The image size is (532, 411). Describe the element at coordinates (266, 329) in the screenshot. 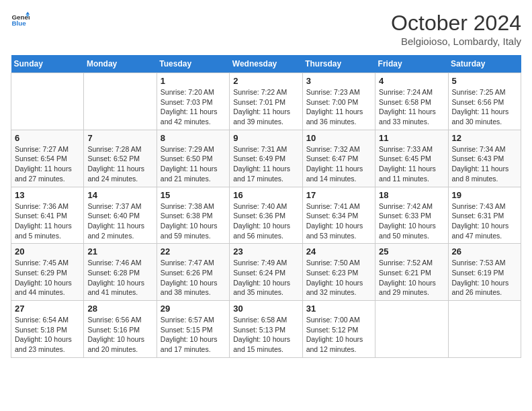

I see `calendar-week-row: 27Sunrise: 6:54 AMSunset: 5:18 PMDayligh…` at that location.